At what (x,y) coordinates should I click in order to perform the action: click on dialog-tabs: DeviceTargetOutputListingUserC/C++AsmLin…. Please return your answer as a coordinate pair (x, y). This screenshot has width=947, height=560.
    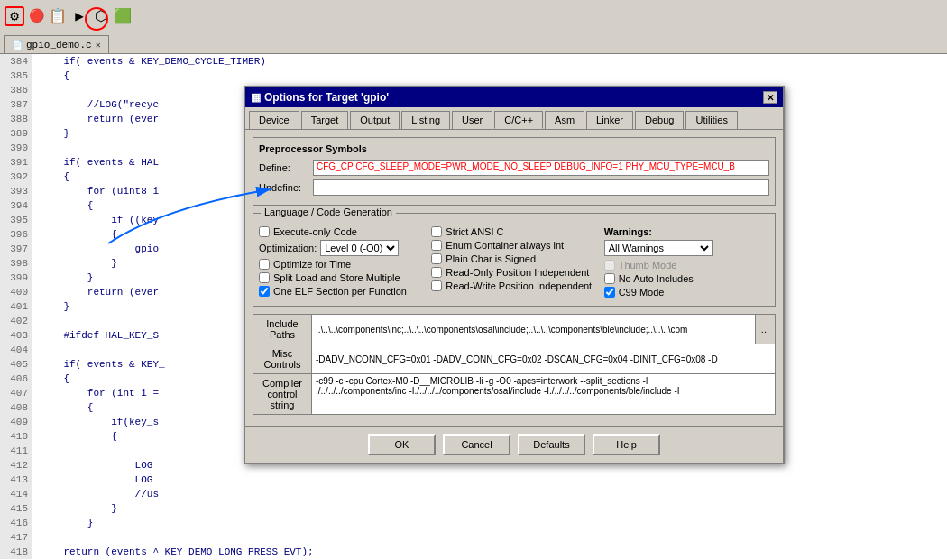
    Looking at the image, I should click on (514, 119).